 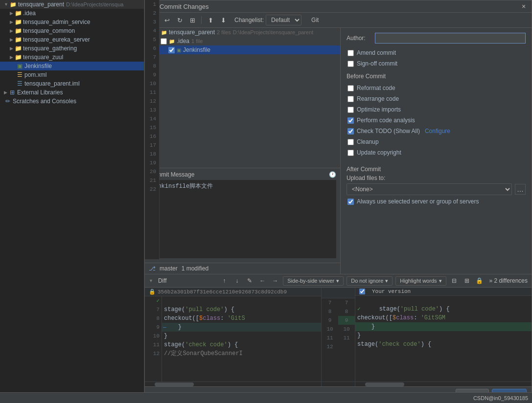 What do you see at coordinates (436, 178) in the screenshot?
I see `upload-label: Upload files to:` at bounding box center [436, 178].